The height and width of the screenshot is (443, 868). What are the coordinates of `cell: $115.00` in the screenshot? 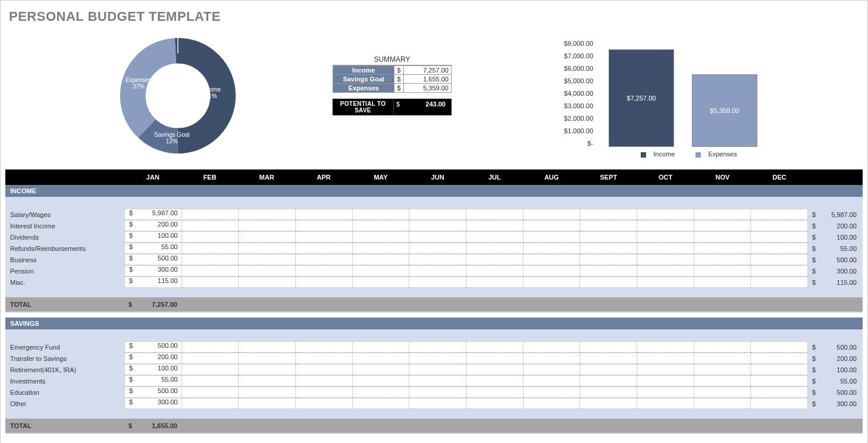 It's located at (153, 282).